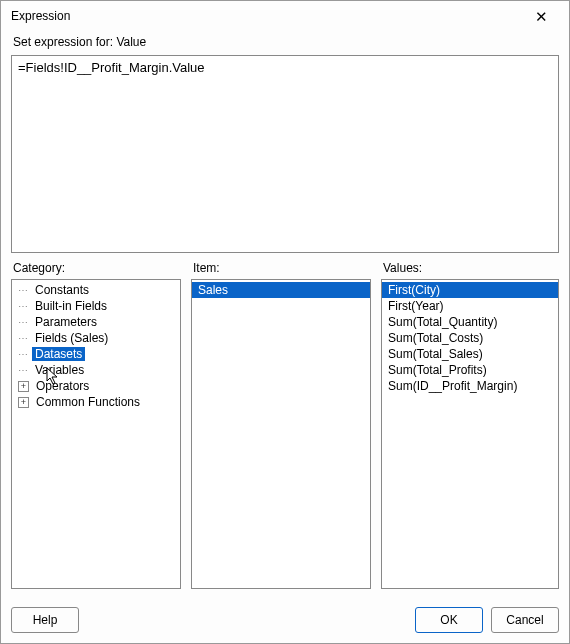  I want to click on category-label: Category:, so click(97, 268).